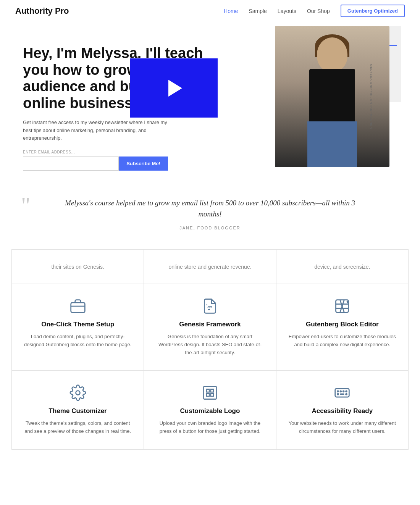 Image resolution: width=420 pixels, height=505 pixels. I want to click on feature-title-1: One-Click Theme Setup, so click(78, 324).